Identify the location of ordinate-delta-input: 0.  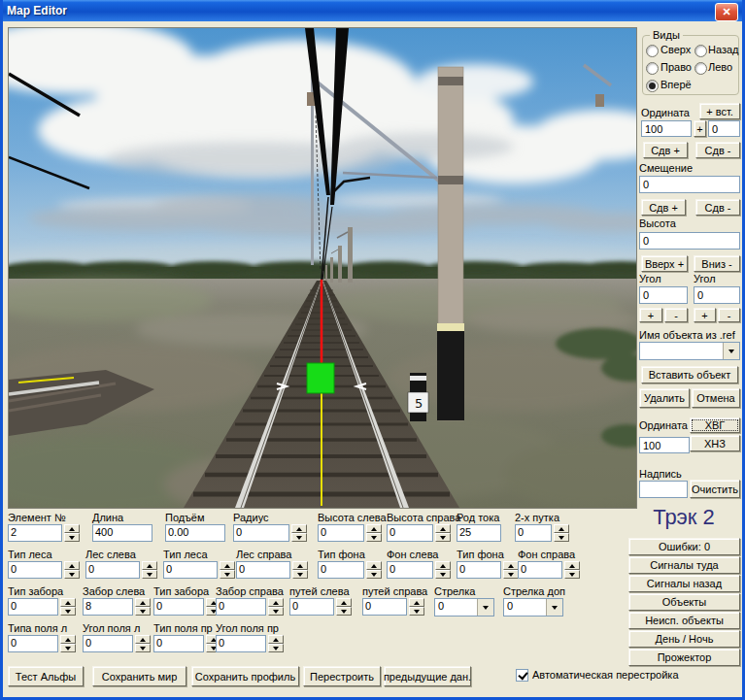
(725, 128).